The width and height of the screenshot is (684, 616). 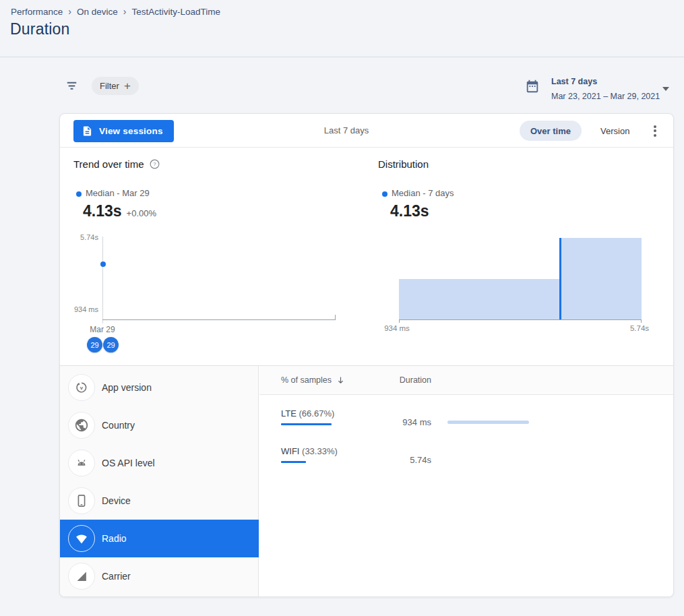 I want to click on sidebar-item-label: Carrier, so click(x=116, y=576).